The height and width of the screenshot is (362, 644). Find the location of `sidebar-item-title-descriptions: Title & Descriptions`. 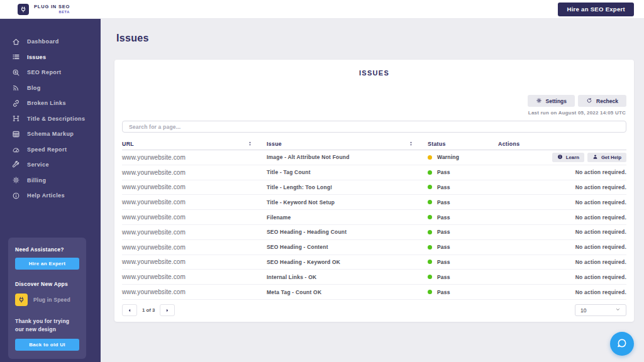

sidebar-item-title-descriptions: Title & Descriptions is located at coordinates (50, 119).